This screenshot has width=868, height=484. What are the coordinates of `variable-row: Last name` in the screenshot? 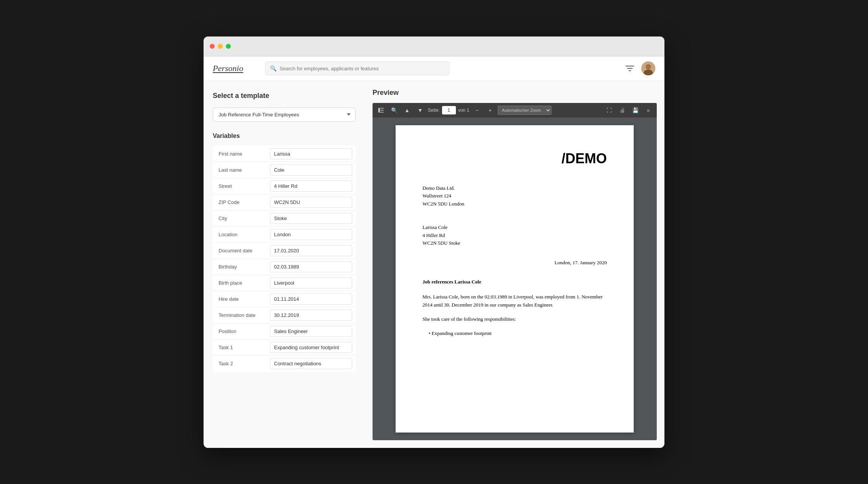 It's located at (284, 170).